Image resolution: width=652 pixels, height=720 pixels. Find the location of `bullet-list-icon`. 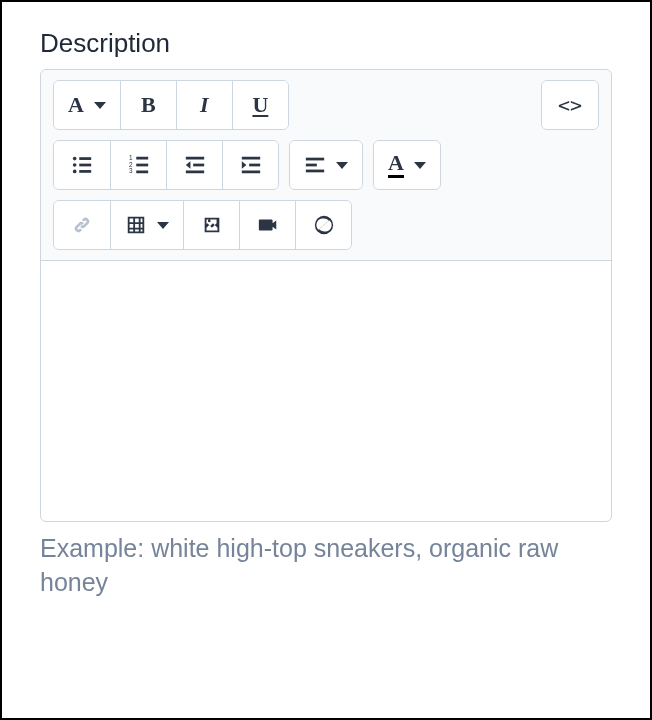

bullet-list-icon is located at coordinates (82, 165).